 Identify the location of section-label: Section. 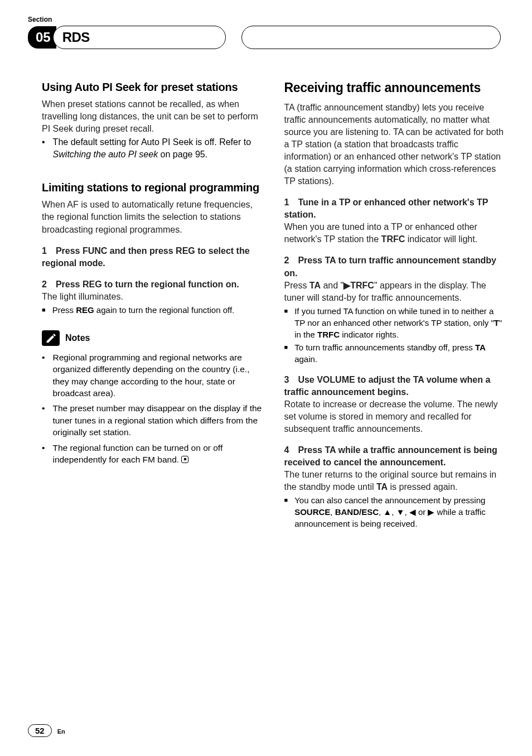
(280, 20).